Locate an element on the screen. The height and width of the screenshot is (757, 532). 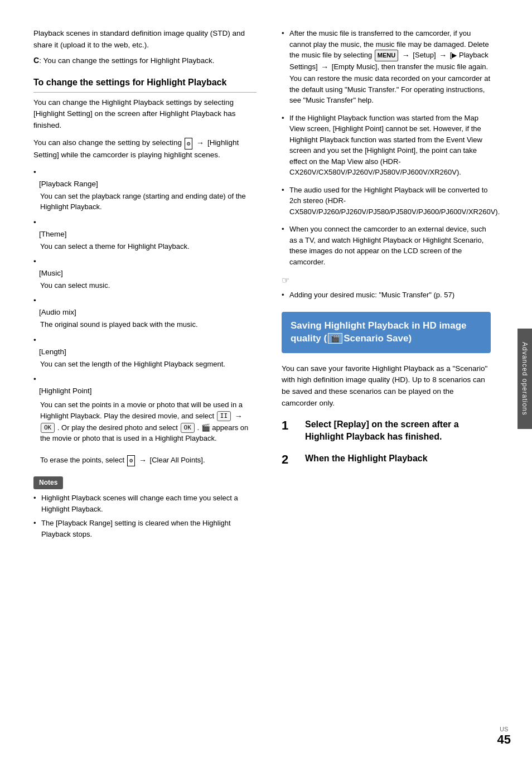
save-section-body: You can save your favorite Highlight Pla… is located at coordinates (386, 387).